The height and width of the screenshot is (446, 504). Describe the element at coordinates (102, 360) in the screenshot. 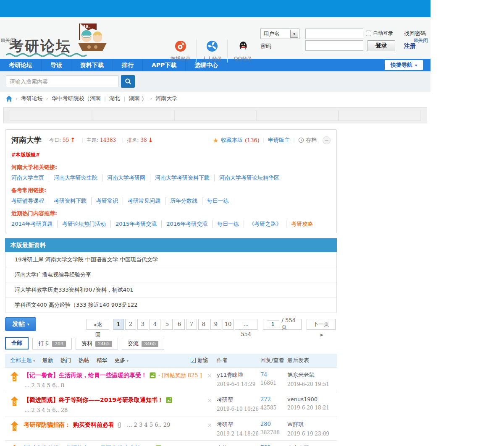

I see `filter-digest: 精华` at that location.